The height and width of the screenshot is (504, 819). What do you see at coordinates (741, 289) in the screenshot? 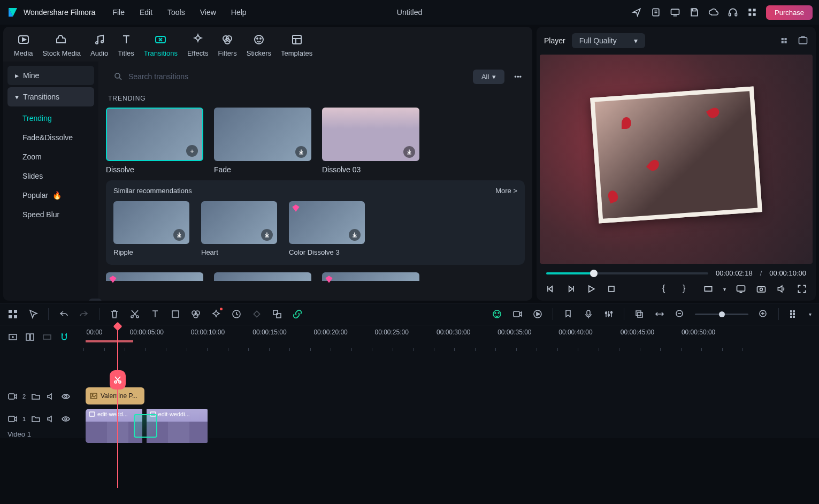
I see `quality-monitor-icon` at bounding box center [741, 289].